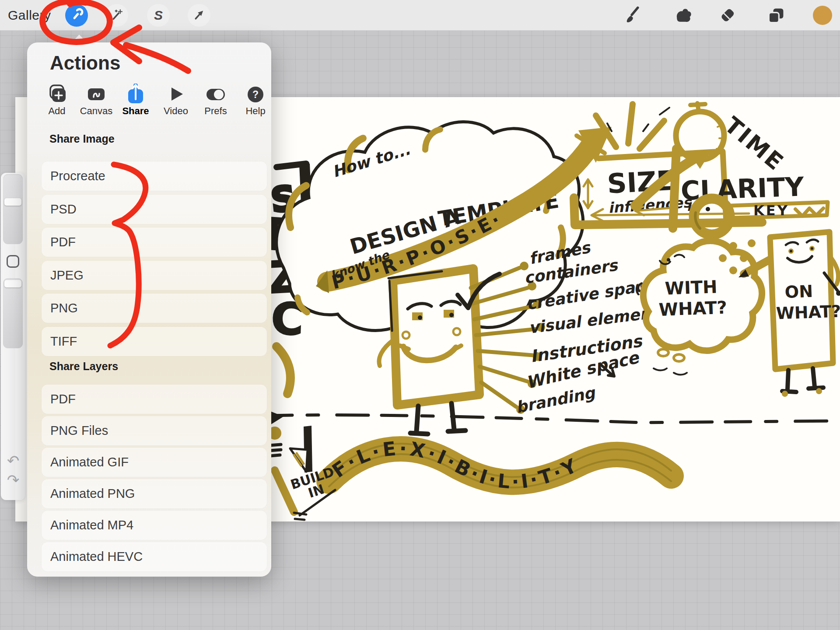  Describe the element at coordinates (256, 111) in the screenshot. I see `tab-help-label: Help` at that location.